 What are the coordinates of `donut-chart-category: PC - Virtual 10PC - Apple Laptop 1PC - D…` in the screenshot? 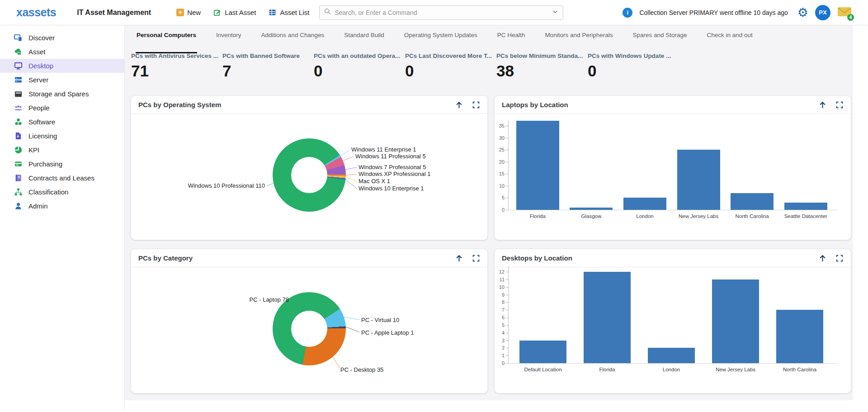 It's located at (310, 322).